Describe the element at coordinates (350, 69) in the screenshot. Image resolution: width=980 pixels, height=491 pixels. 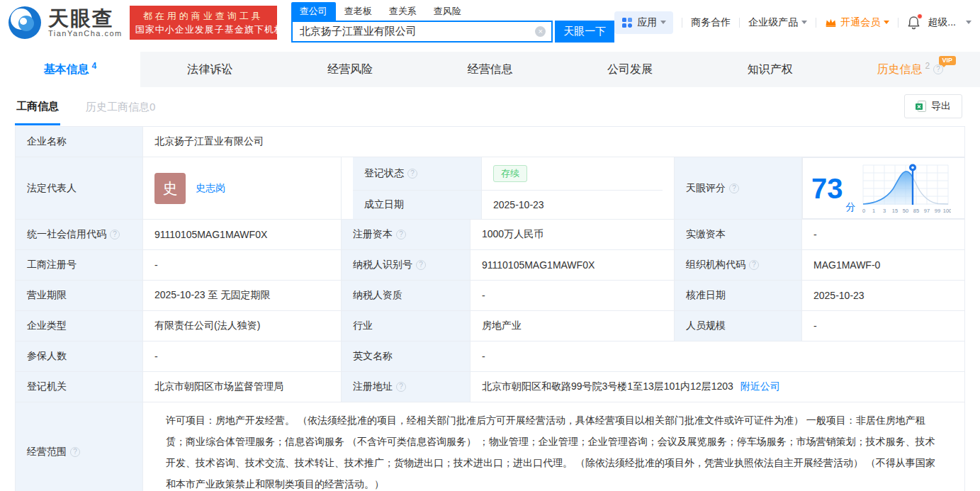
I see `tab-operating-risk: 经营风险` at that location.